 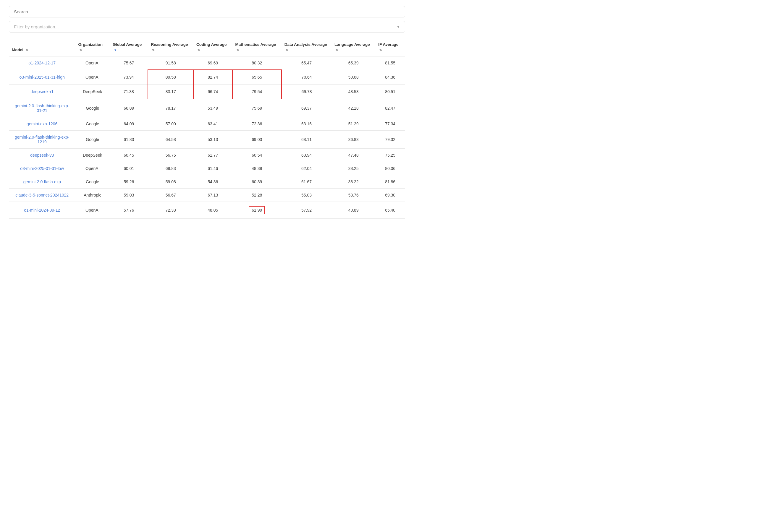 I want to click on model-link: o1-2024-12-17, so click(x=42, y=63).